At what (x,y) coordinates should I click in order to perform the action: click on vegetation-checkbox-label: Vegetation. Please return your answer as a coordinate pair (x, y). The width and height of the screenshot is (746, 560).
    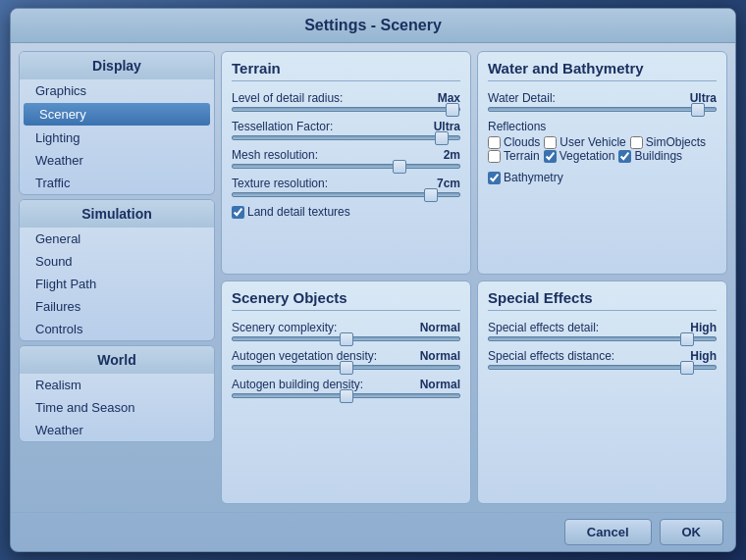
    Looking at the image, I should click on (579, 156).